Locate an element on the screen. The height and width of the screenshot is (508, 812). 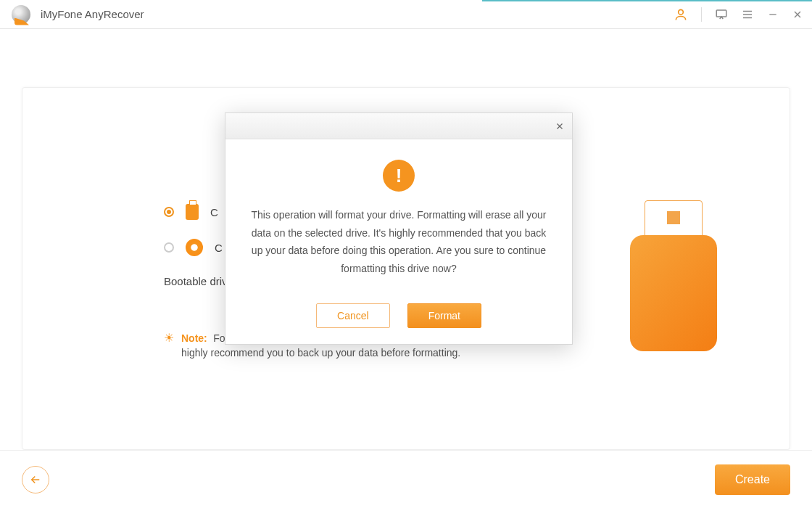
dialog-titlebar is located at coordinates (399, 126).